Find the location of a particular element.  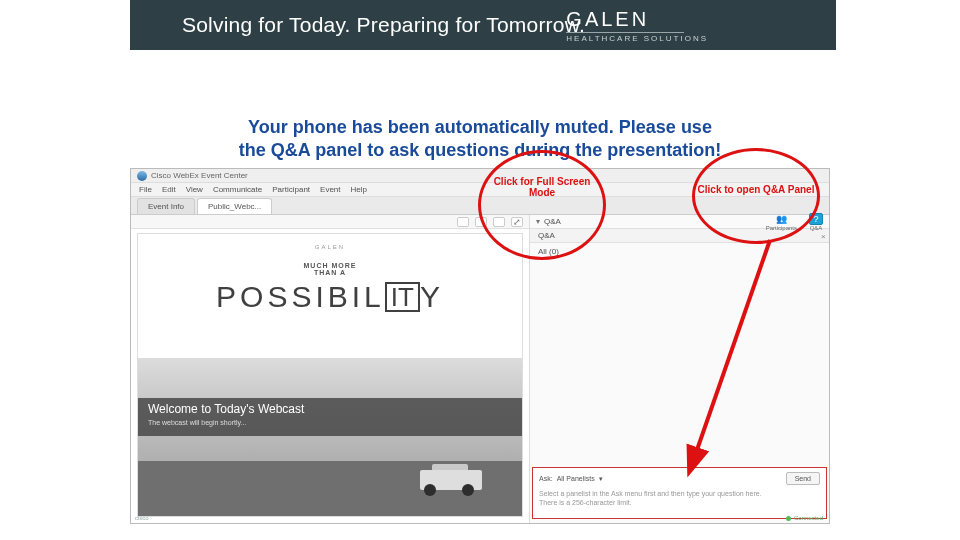

menu-event: Event is located at coordinates (330, 190).